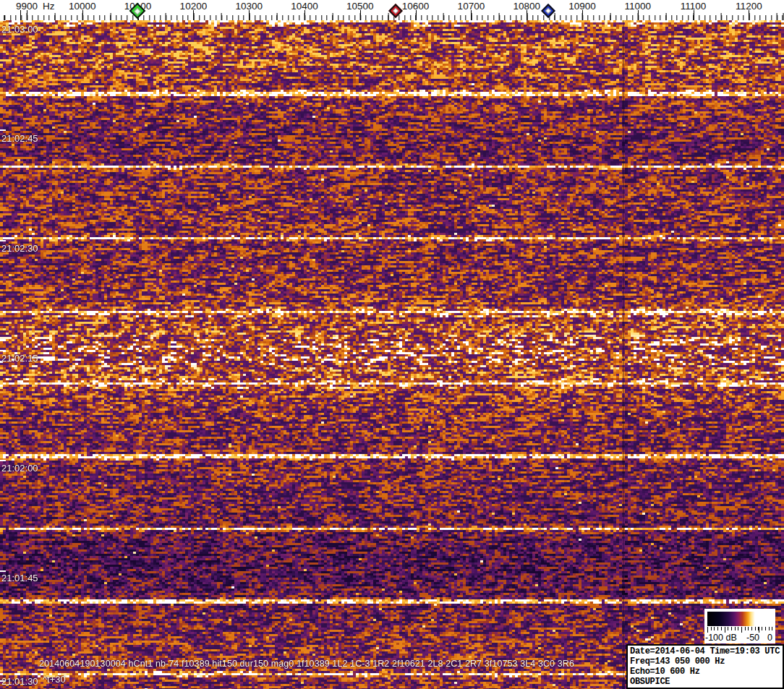 The height and width of the screenshot is (689, 784). Describe the element at coordinates (721, 638) in the screenshot. I see `db-min-label: -100 dB` at that location.